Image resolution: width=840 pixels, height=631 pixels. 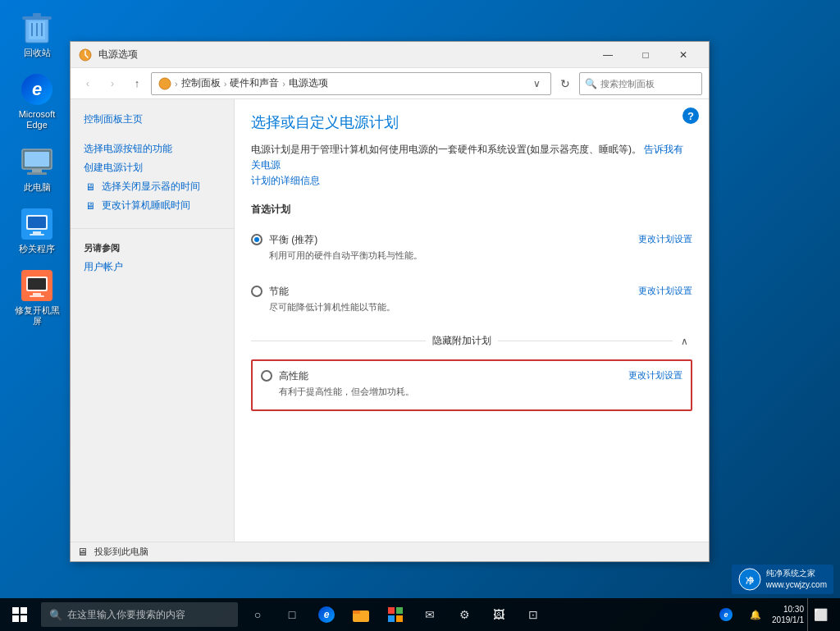 What do you see at coordinates (346, 256) in the screenshot?
I see `plan-desc-balanced: 利用可用的硬件自动平衡功耗与性能。` at bounding box center [346, 256].